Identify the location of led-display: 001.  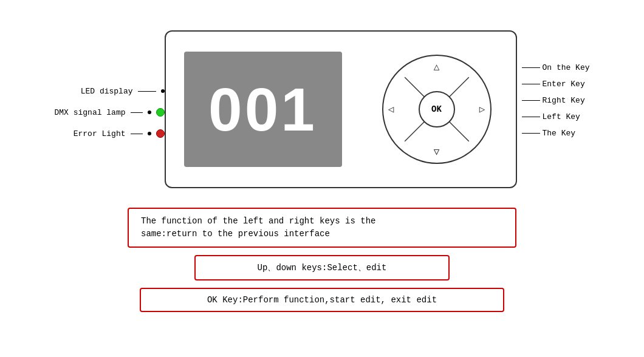
(263, 109).